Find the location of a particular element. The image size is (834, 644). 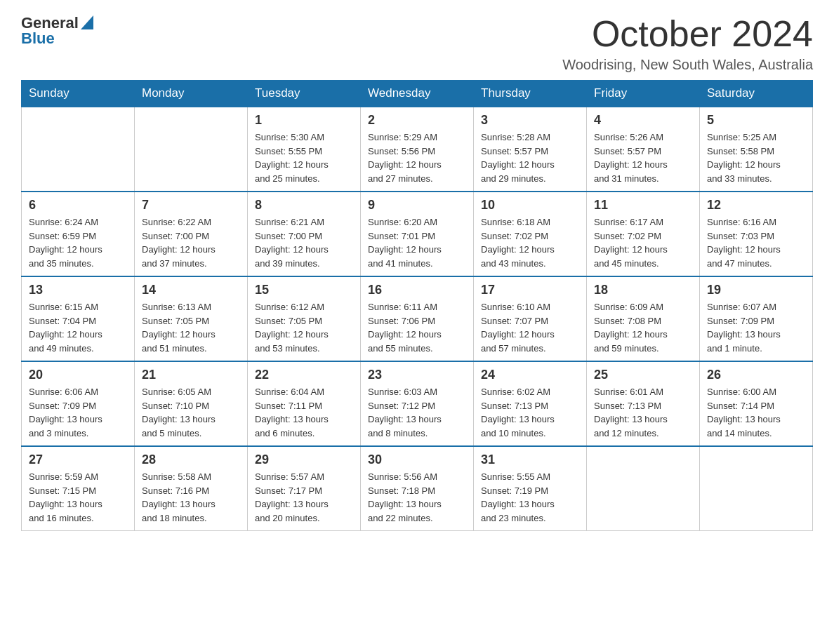

calendar-week-row-4: 20Sunrise: 6:06 AMSunset: 7:09 PMDayligh… is located at coordinates (417, 404).